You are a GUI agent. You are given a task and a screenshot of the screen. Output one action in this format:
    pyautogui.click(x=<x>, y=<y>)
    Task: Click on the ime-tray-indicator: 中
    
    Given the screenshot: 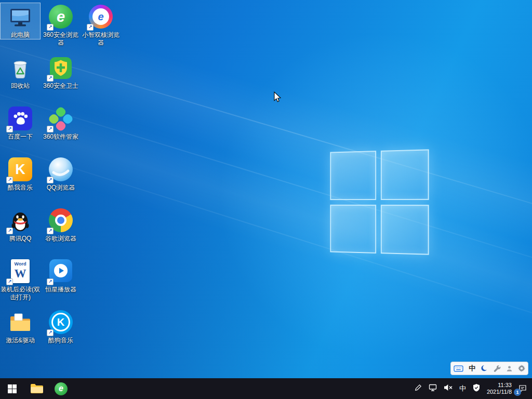 What is the action you would take?
    pyautogui.click(x=462, y=389)
    